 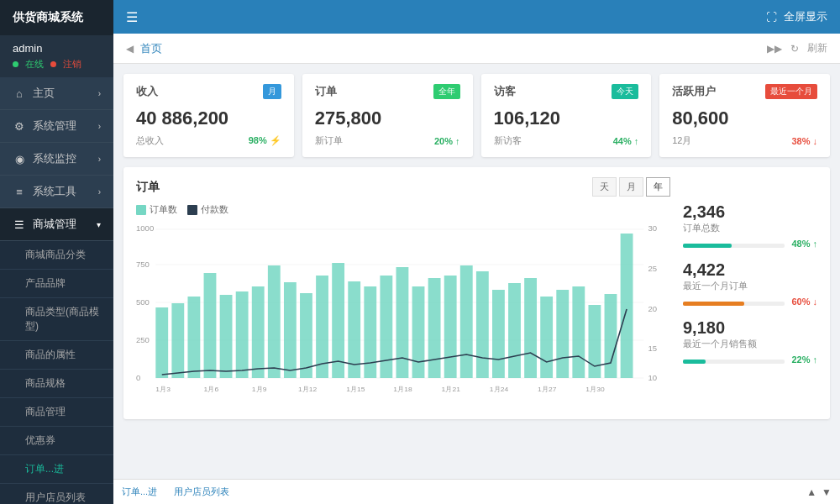 I want to click on stat-card-revenue: 收入 月 40 886,200 总收入 98% ⚡, so click(x=208, y=116).